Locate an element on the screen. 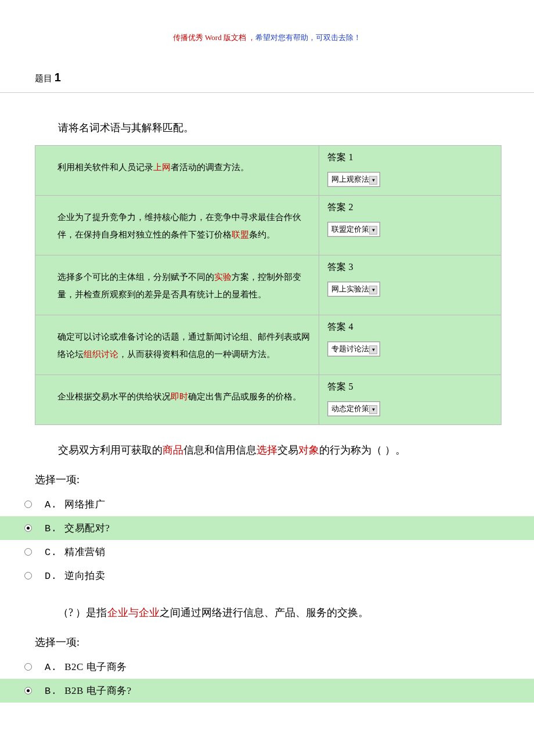 This screenshot has height=756, width=534. question-number-heading: 题目 1 is located at coordinates (267, 80).